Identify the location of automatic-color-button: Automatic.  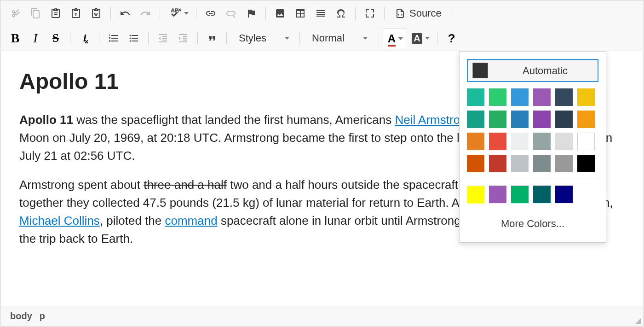
(533, 70).